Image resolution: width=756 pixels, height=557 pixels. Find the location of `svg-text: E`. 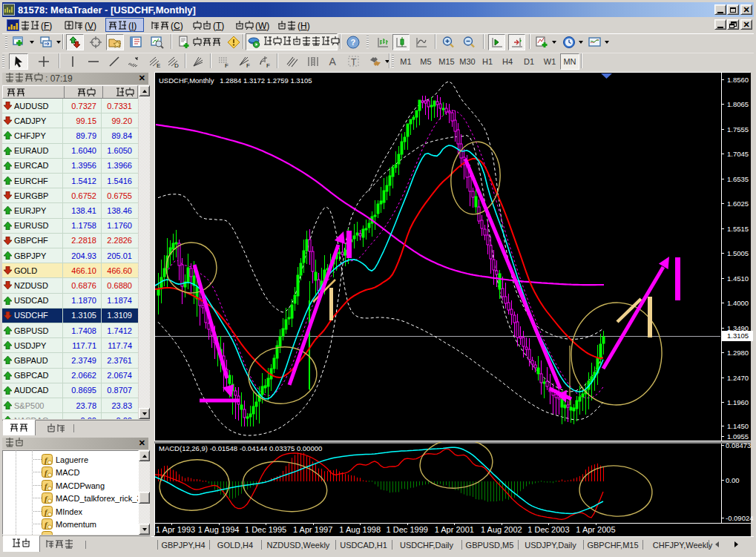

svg-text: E is located at coordinates (159, 65).